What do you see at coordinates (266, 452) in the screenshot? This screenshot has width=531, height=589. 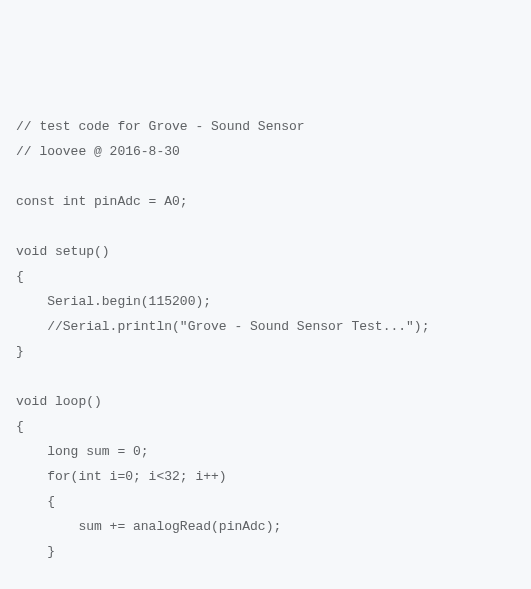 I see `code-line: long sum = 0;` at bounding box center [266, 452].